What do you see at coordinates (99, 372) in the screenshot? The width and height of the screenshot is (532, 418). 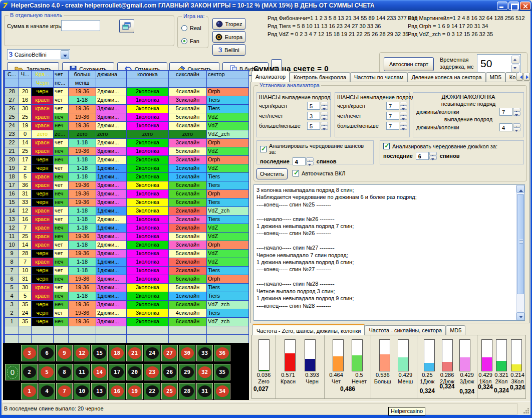 I see `roulette-number-14: 14` at bounding box center [99, 372].